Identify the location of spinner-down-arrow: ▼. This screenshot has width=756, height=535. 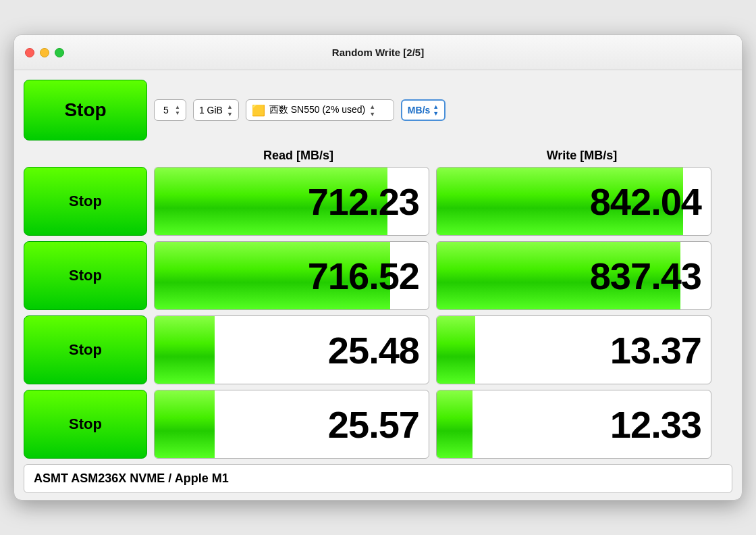
(178, 113).